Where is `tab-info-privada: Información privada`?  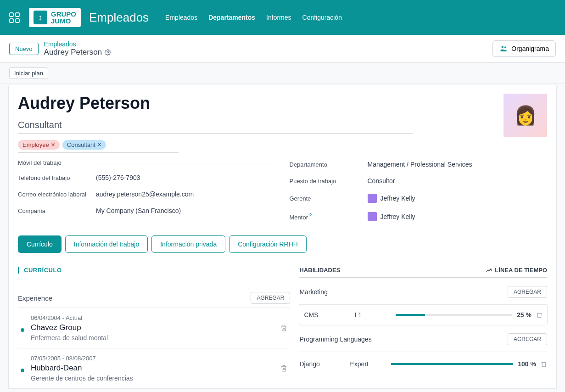 tab-info-privada: Información privada is located at coordinates (188, 244).